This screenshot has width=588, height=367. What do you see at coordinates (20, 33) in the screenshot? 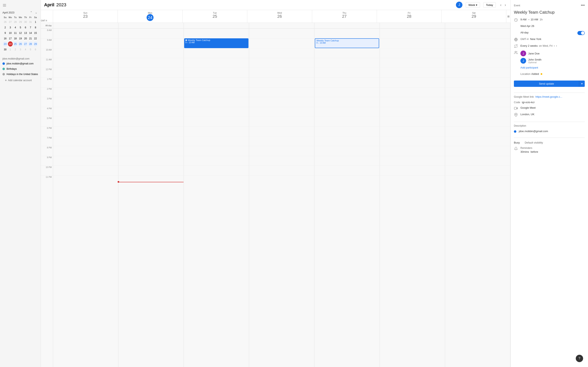
I see `mini-cal-day: 12` at bounding box center [20, 33].